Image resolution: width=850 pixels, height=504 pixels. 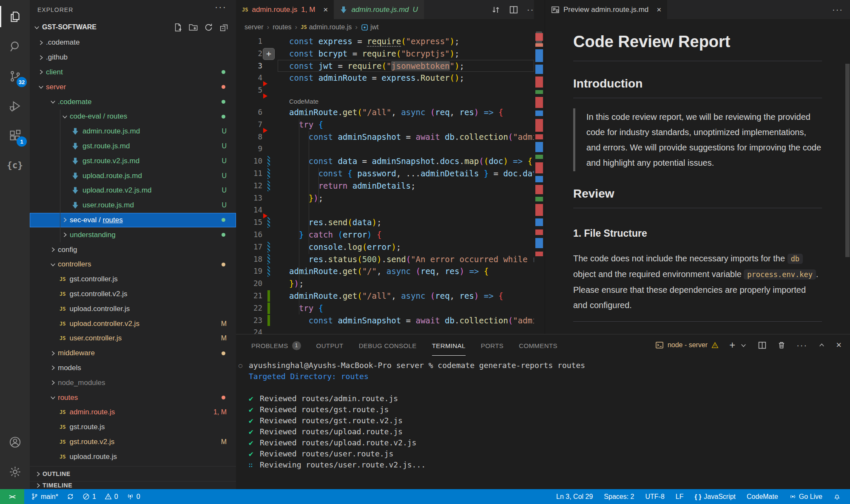 What do you see at coordinates (385, 330) in the screenshot?
I see `code-line: 24` at bounding box center [385, 330].